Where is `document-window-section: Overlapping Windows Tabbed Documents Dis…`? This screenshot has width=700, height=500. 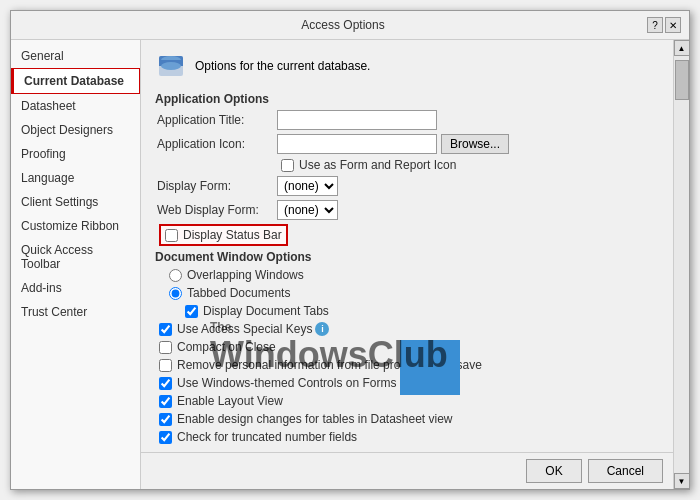 document-window-section: Overlapping Windows Tabbed Documents Dis… is located at coordinates (412, 293).